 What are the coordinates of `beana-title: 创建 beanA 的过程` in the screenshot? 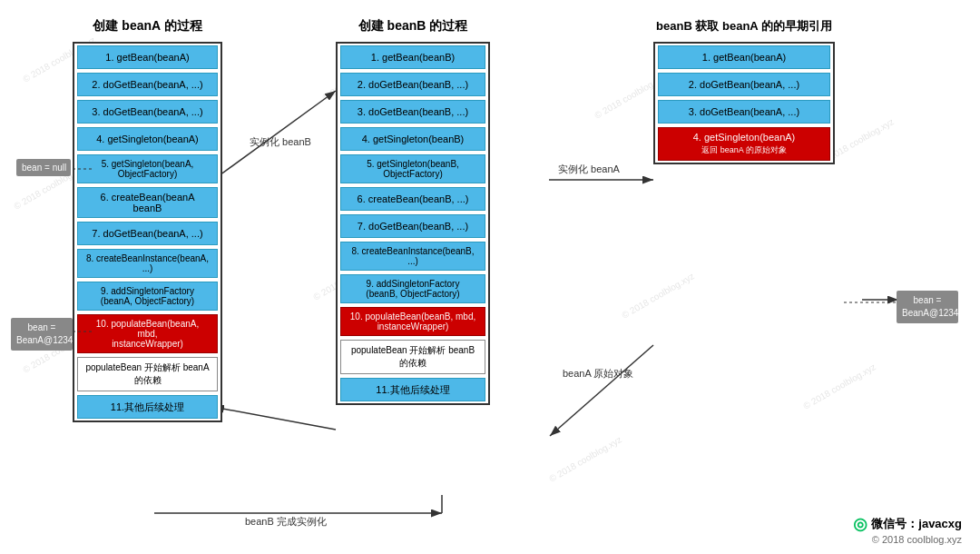 It's located at (147, 26).